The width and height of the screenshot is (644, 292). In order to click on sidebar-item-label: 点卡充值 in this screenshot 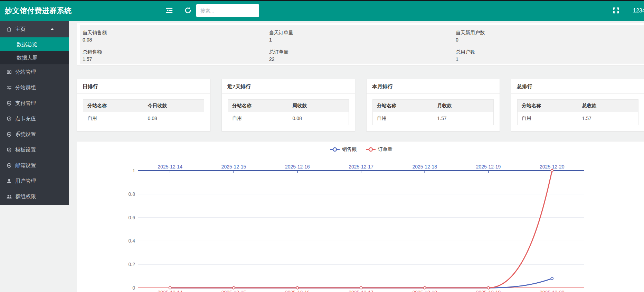, I will do `click(26, 119)`.